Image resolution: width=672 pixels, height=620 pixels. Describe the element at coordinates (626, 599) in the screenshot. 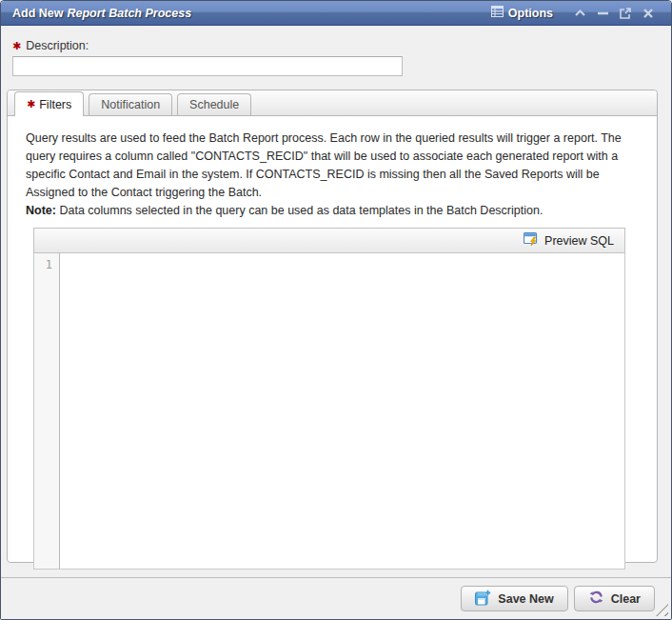

I see `clear-label: Clear` at that location.